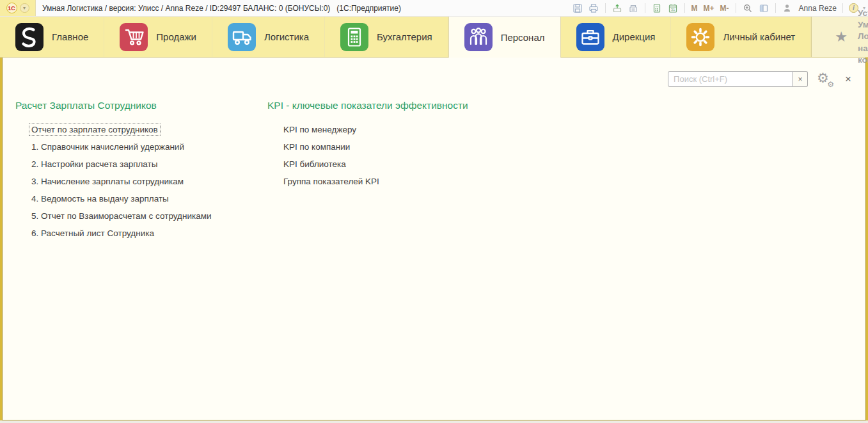 The image size is (868, 423). I want to click on split-panels-icon, so click(764, 8).